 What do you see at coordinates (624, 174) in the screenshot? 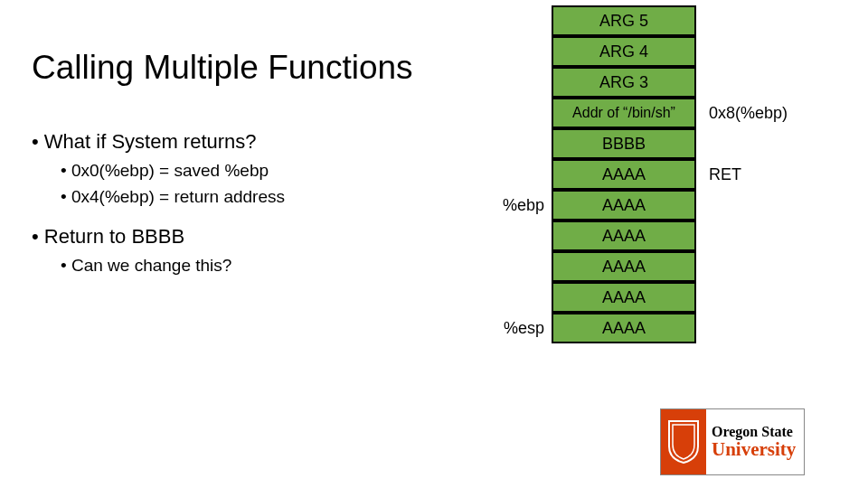
I see `stack-diagram: ARG 5 ARG 4 ARG 3 Addr of “/bin/sh” 0x8(…` at bounding box center [624, 174].